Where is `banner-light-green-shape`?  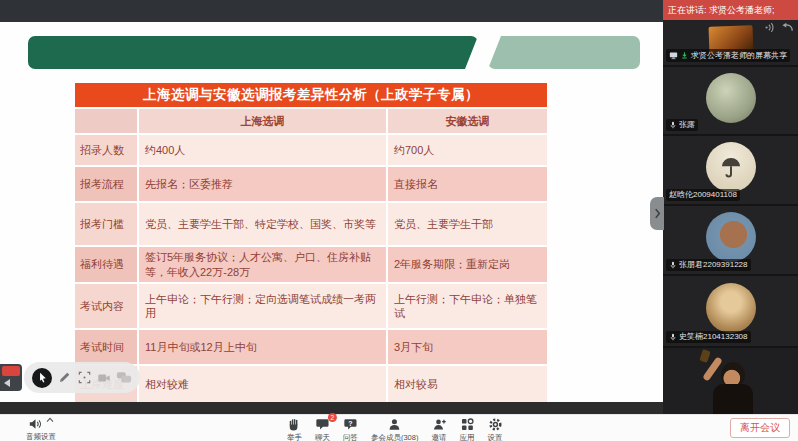
banner-light-green-shape is located at coordinates (564, 52).